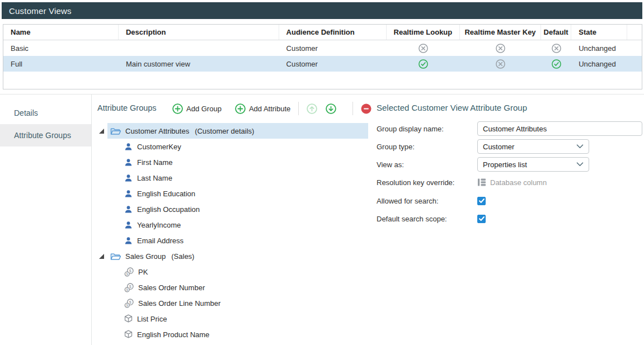 Image resolution: width=644 pixels, height=345 pixels. What do you see at coordinates (46, 135) in the screenshot?
I see `tab-attribute-groups: Attribute Groups` at bounding box center [46, 135].